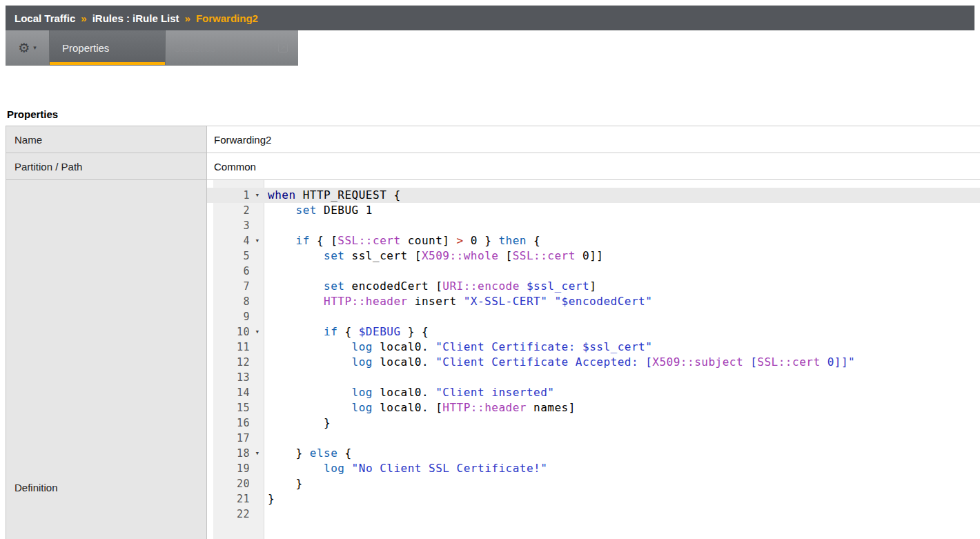  Describe the element at coordinates (622, 241) in the screenshot. I see `code-text: if { [SSL::cert count] > 0 } then {` at that location.